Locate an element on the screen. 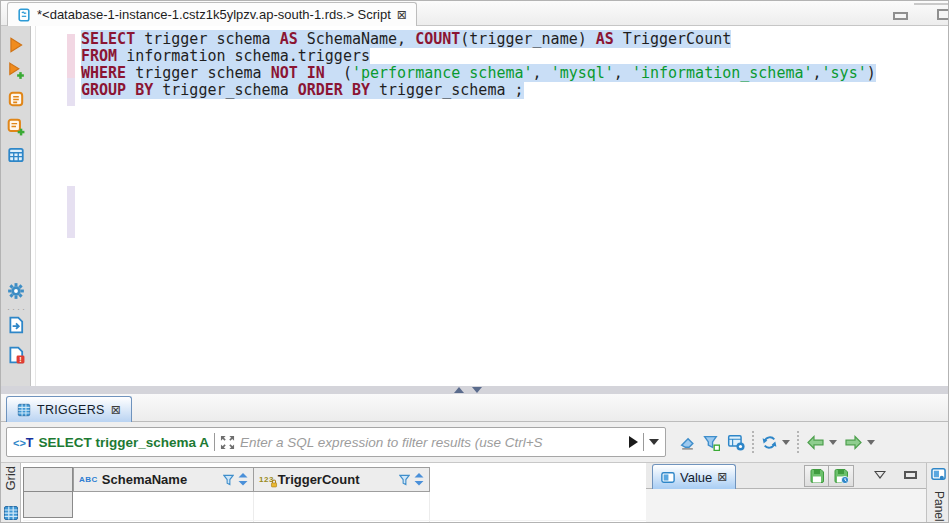 This screenshot has width=949, height=523. grid-presentation-label: Grid is located at coordinates (10, 478).